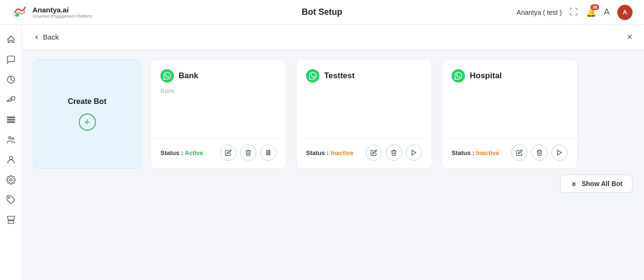  I want to click on header: Anantya.ai Smartest Engagement Platform …, so click(322, 12).